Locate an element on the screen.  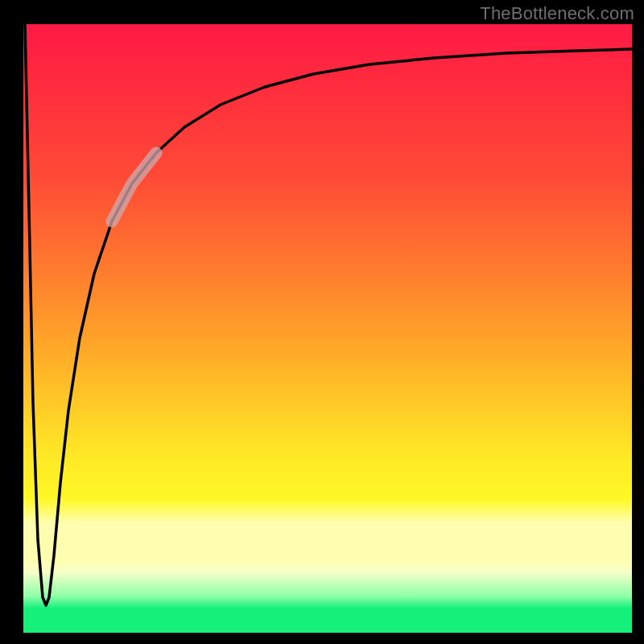
attribution-text: TheBottleneck.com is located at coordinates (557, 14).